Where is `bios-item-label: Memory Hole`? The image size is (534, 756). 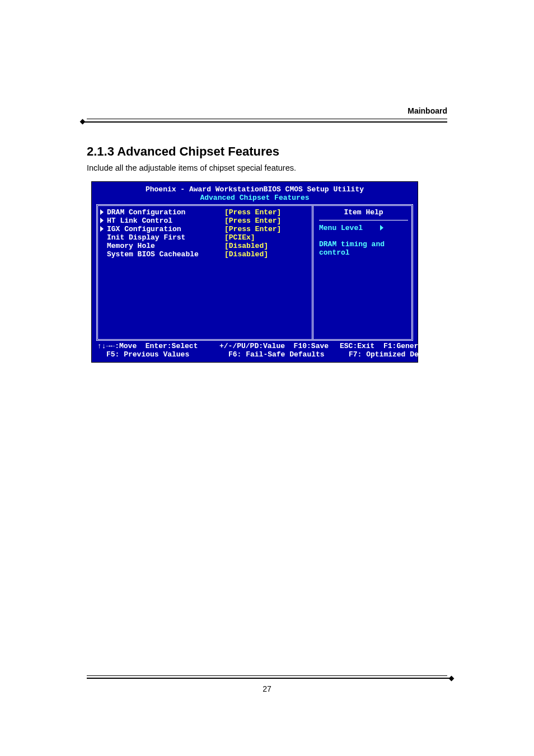 bios-item-label: Memory Hole is located at coordinates (166, 246).